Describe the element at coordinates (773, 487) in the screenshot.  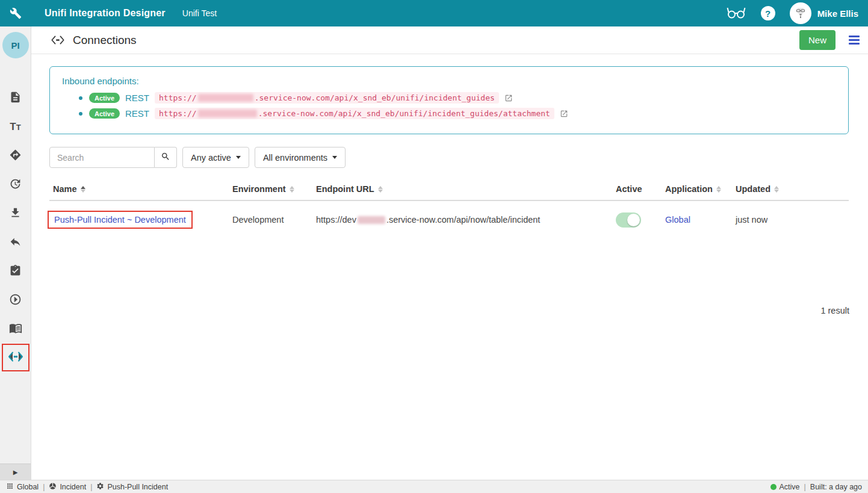
I see `status-dot-icon` at that location.